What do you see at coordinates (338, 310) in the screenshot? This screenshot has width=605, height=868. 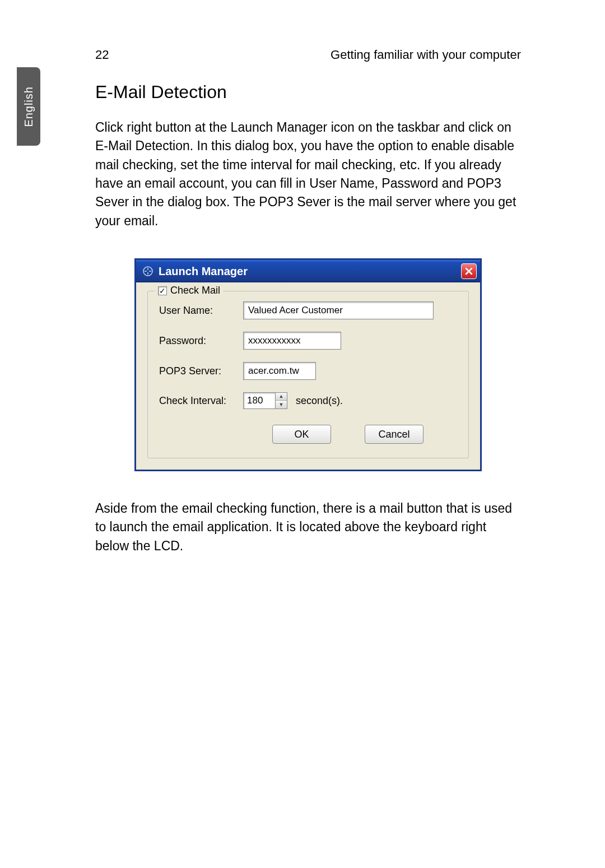 I see `username-input` at bounding box center [338, 310].